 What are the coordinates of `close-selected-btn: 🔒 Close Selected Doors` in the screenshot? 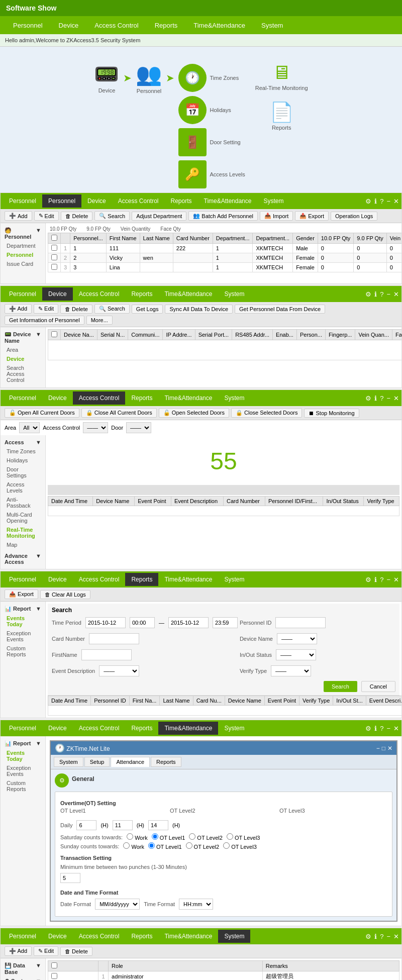 It's located at (266, 413).